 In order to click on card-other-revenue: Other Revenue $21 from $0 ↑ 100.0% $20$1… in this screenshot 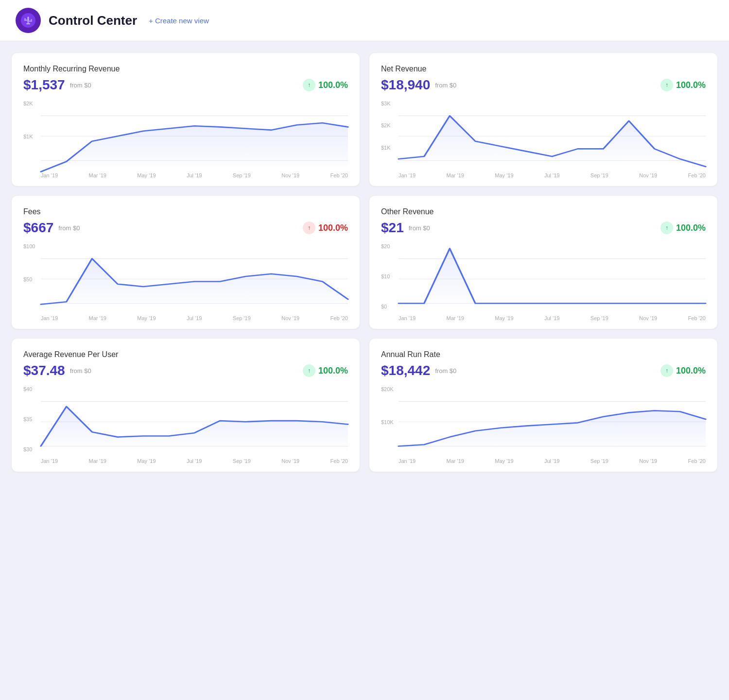, I will do `click(543, 262)`.